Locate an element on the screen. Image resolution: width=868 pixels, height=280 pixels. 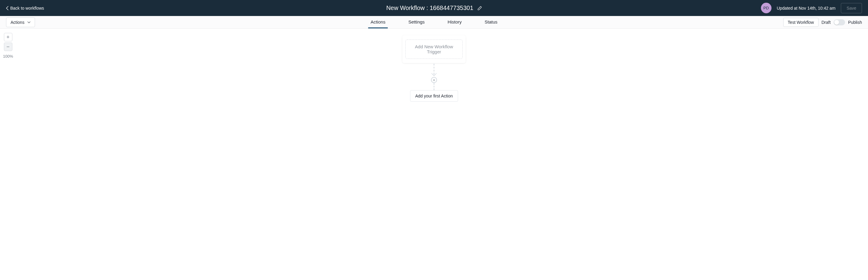
workflow-title: New Workflow : 1668447735301 is located at coordinates (430, 8).